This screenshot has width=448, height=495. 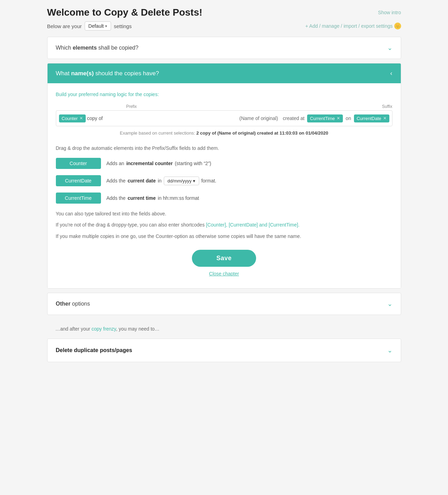 I want to click on info-para-3: If you make multiple copies in one go, u…, so click(x=224, y=236).